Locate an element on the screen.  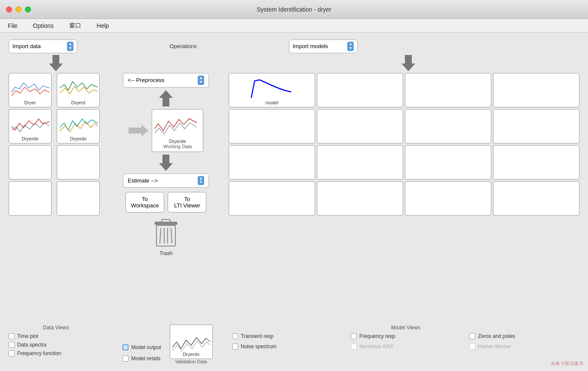
close-button is located at coordinates (9, 9).